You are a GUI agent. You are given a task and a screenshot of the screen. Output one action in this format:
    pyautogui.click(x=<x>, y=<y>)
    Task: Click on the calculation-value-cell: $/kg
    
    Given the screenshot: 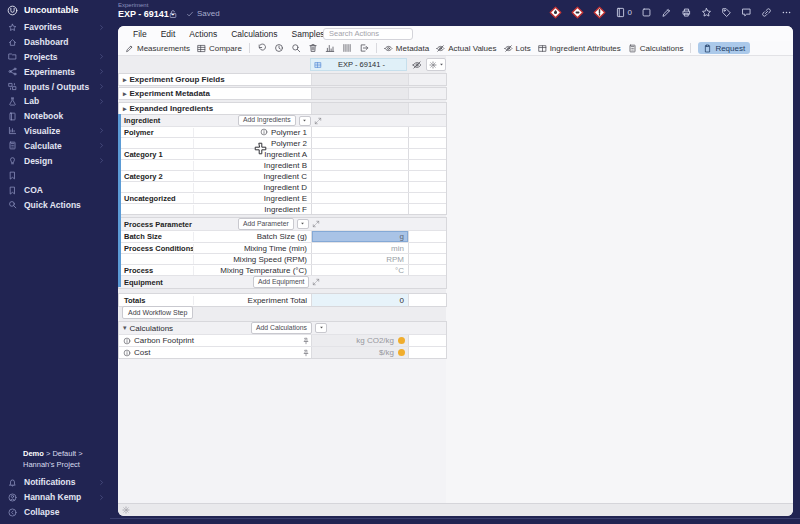 What is the action you would take?
    pyautogui.click(x=360, y=352)
    